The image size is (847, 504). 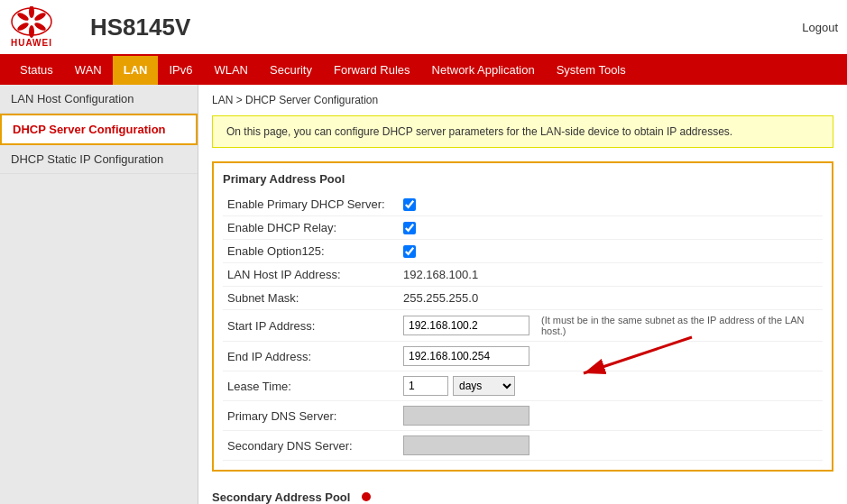 What do you see at coordinates (592, 70) in the screenshot?
I see `nav-system-tools: System Tools` at bounding box center [592, 70].